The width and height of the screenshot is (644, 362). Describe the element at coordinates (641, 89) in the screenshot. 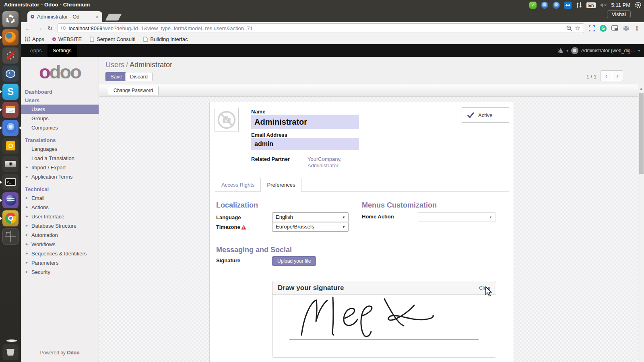

I see `scrollbar-up-arrow` at that location.